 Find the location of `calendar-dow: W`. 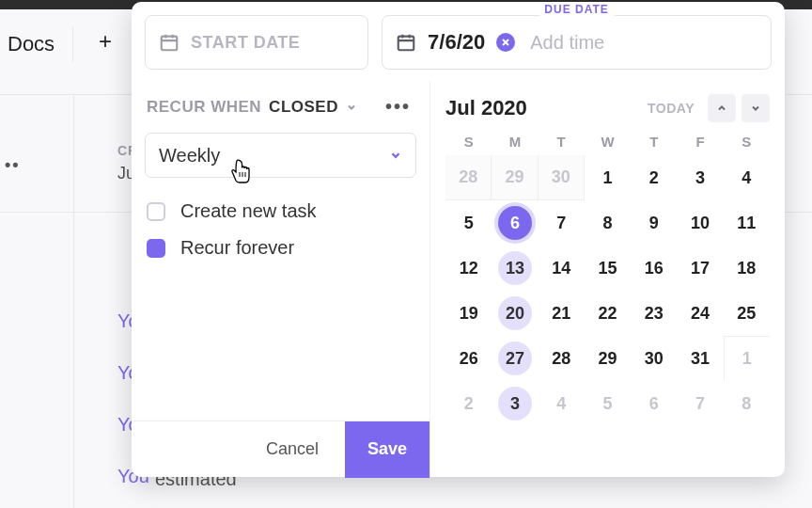

calendar-dow: W is located at coordinates (607, 141).